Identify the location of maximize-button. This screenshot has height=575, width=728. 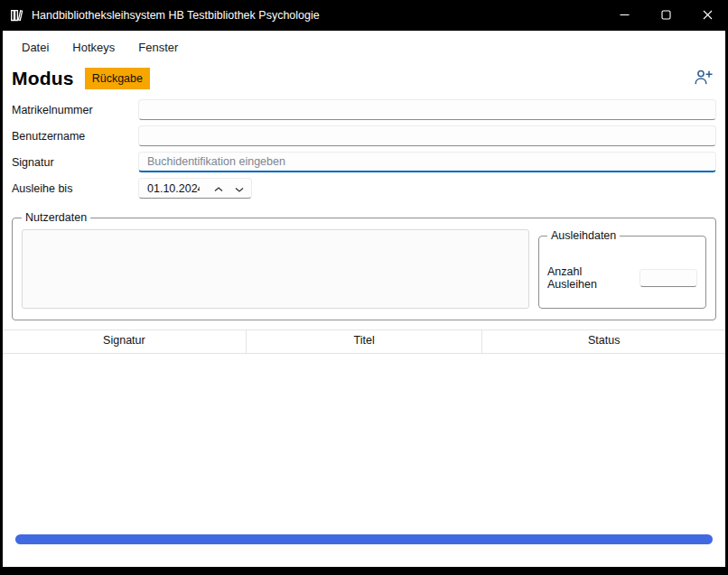
(666, 15).